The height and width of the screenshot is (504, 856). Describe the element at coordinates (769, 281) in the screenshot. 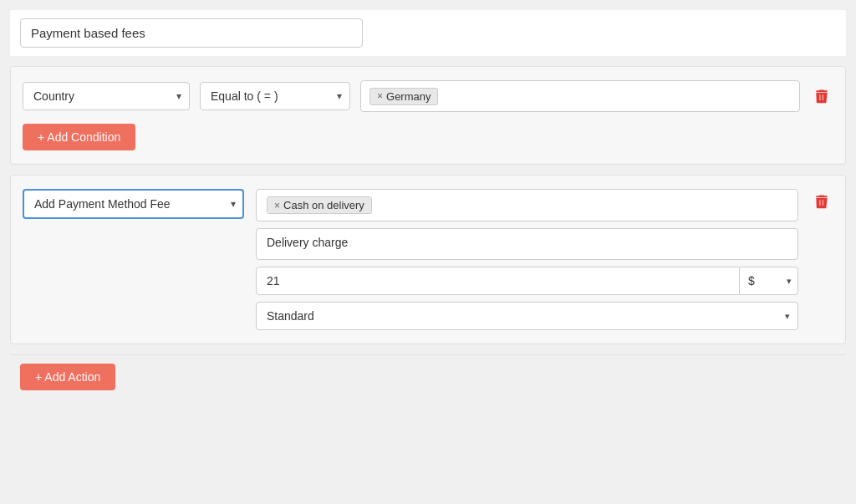

I see `currency-select-wrapper: $ € £ ¥ ▾` at that location.